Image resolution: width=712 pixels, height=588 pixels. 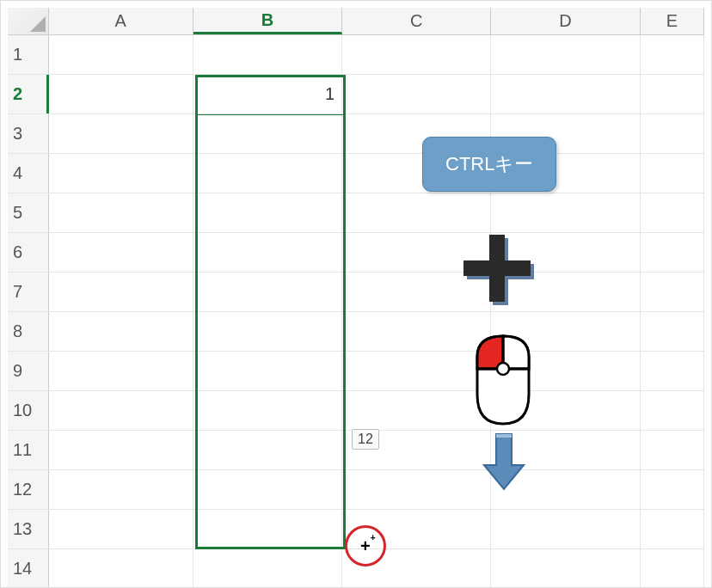 What do you see at coordinates (28, 450) in the screenshot?
I see `row-header-11: 11` at bounding box center [28, 450].